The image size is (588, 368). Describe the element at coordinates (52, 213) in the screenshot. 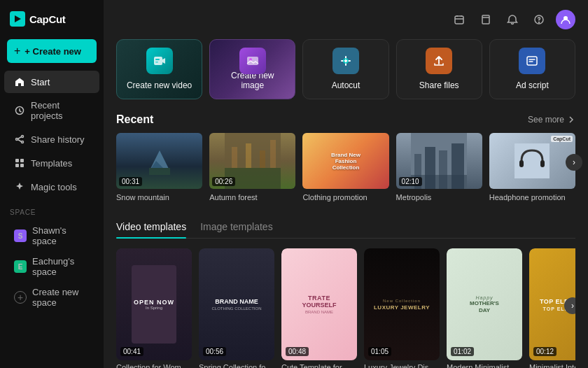

I see `space-section-label: SPACE` at that location.